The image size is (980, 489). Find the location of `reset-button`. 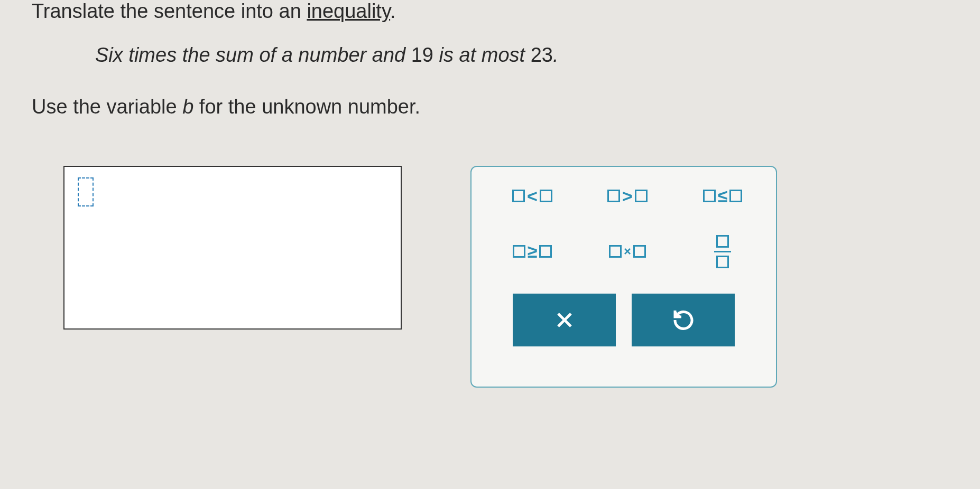

reset-button is located at coordinates (683, 320).